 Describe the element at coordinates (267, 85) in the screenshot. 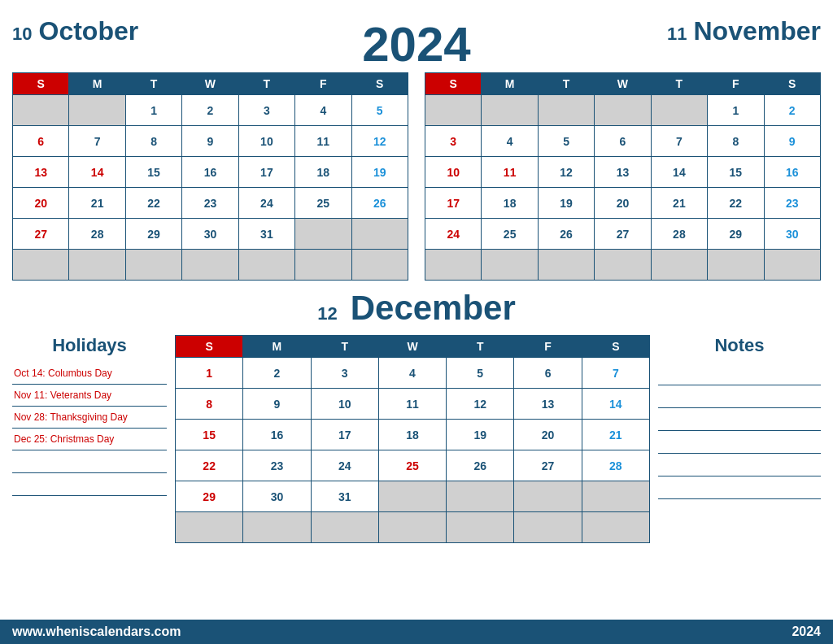

I see `oct-hdr-thu: T` at that location.